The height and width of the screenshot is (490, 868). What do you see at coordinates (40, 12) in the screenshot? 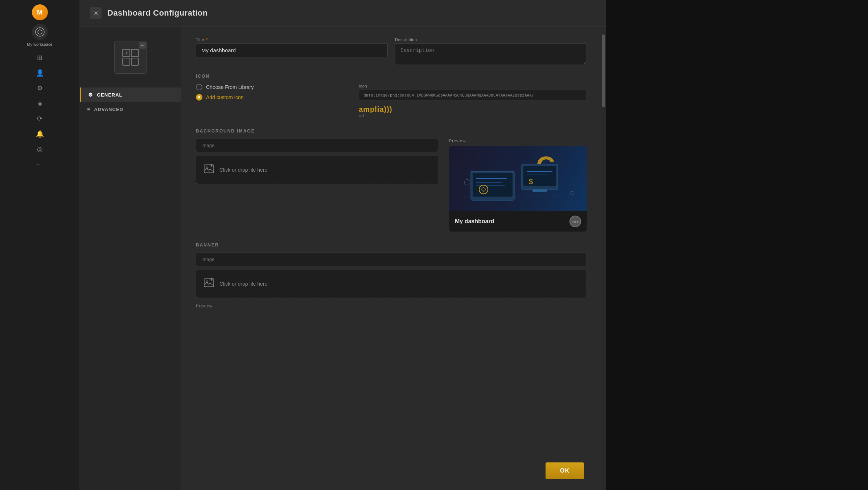
I see `avatar: M` at bounding box center [40, 12].